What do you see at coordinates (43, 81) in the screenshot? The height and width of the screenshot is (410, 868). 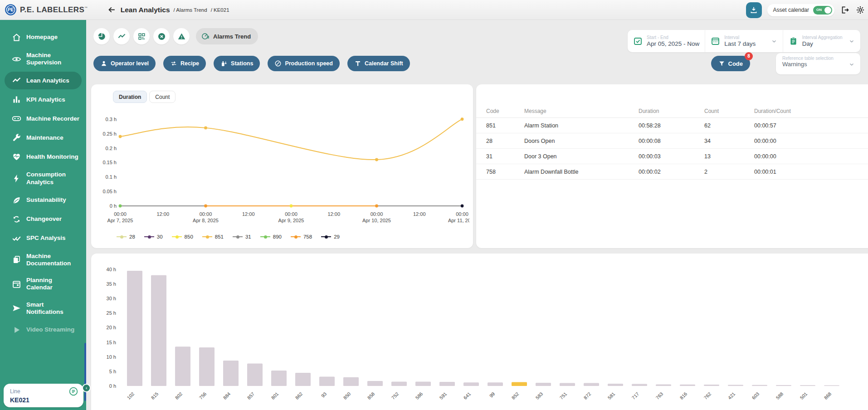 I see `sidebar-item-lean-analytics: Lean Analytics` at bounding box center [43, 81].